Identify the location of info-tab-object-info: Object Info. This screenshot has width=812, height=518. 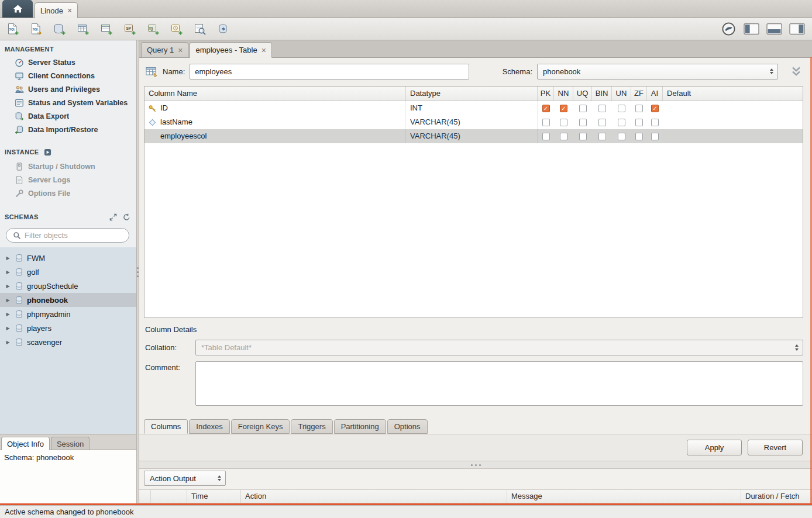
(26, 443).